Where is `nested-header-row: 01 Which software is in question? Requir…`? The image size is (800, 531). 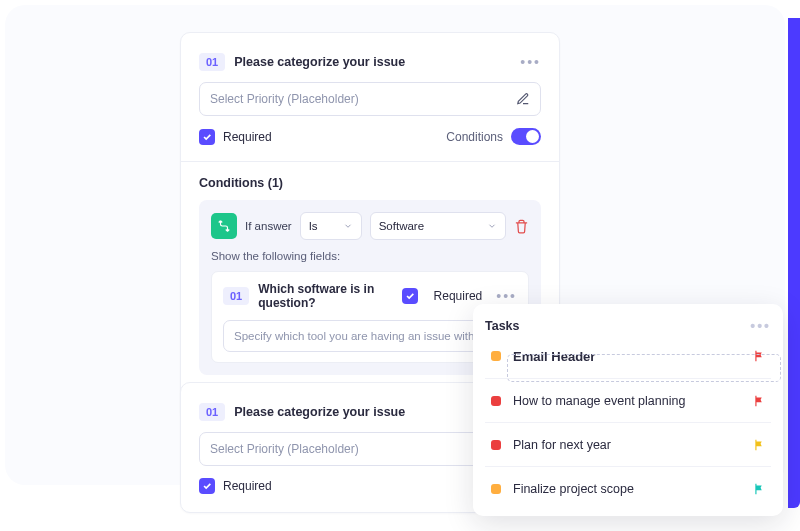 nested-header-row: 01 Which software is in question? Requir… is located at coordinates (370, 296).